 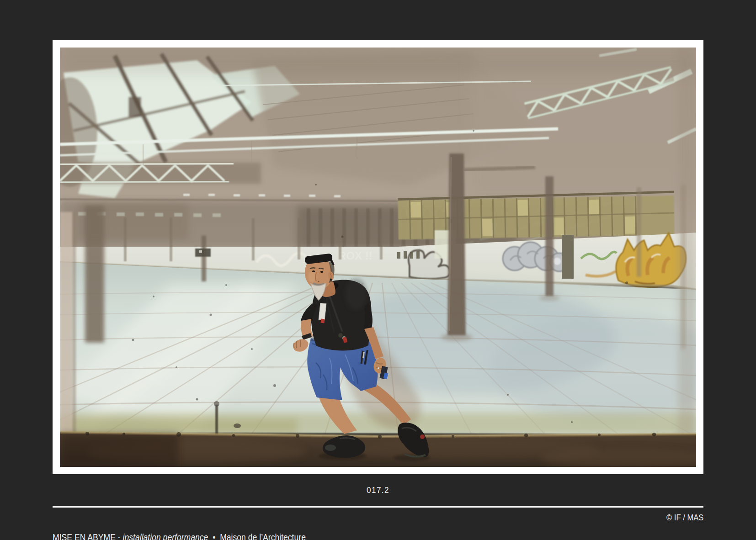 I want to click on caption-venue: • Maison de l’Architecture, so click(x=257, y=536).